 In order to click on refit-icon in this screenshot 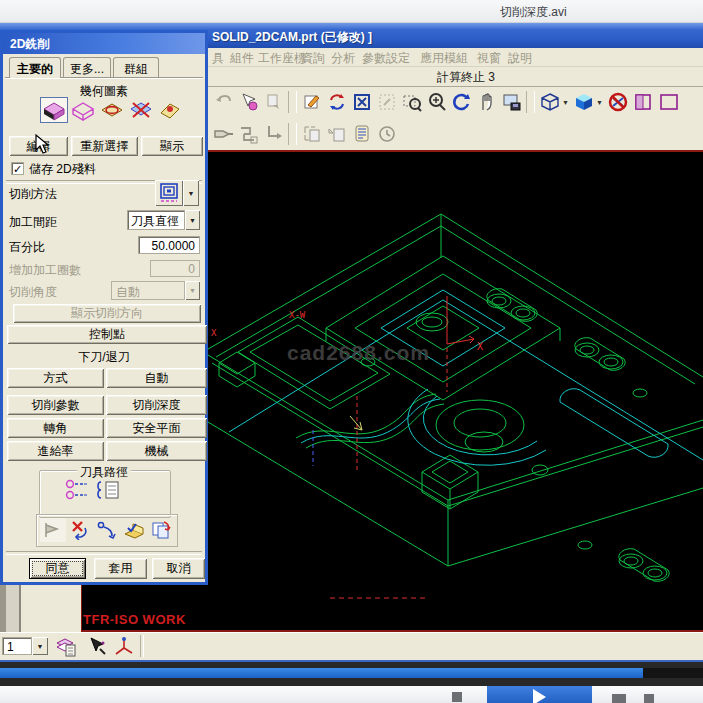, I will do `click(386, 102)`.